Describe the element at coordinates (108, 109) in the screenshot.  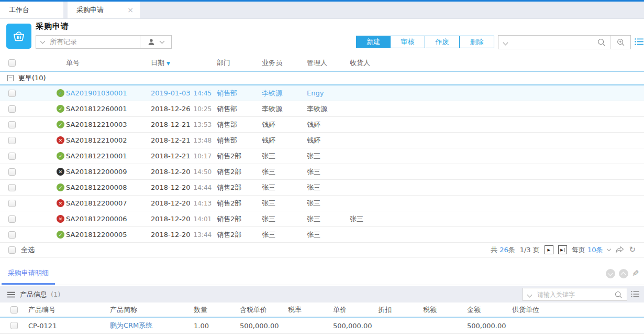
I see `order-number-link: SA201812260001` at that location.